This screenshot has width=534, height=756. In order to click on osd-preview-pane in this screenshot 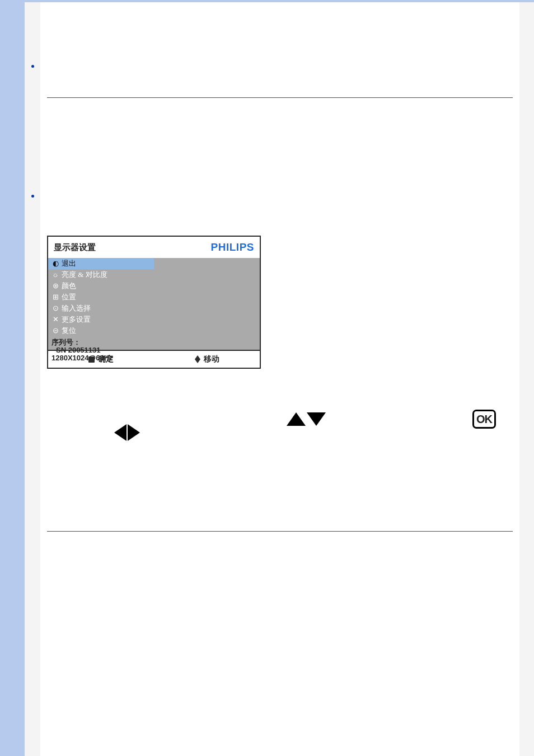, I will do `click(207, 304)`.